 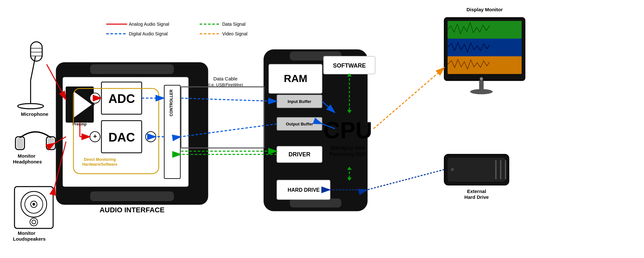 I want to click on headphone-label1: Monitor, so click(x=26, y=156).